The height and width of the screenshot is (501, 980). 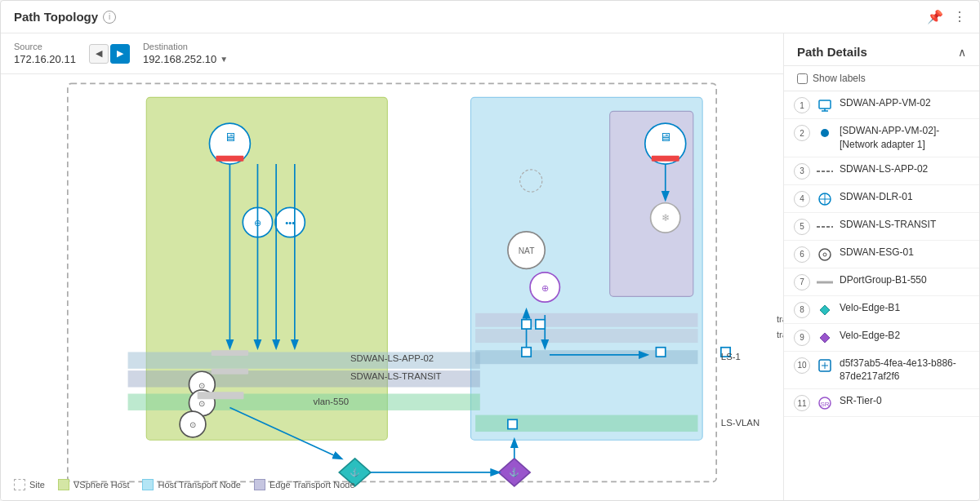 What do you see at coordinates (99, 54) in the screenshot?
I see `nav-back-btn: ◀` at bounding box center [99, 54].